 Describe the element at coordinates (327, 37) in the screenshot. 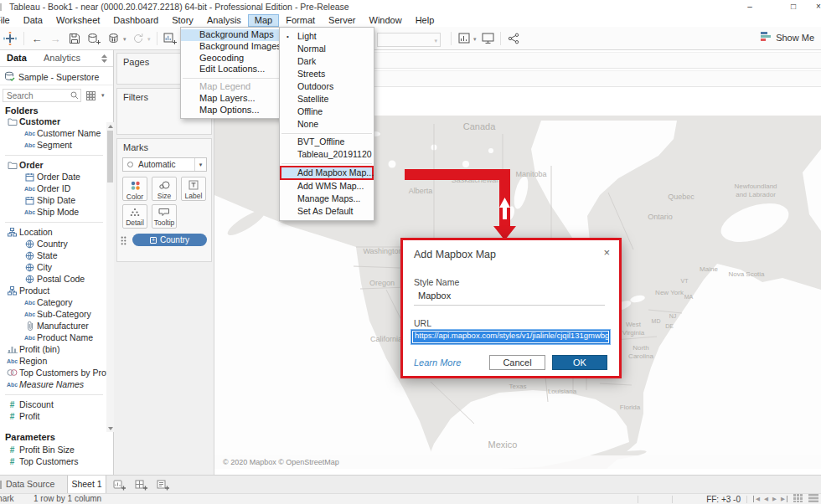

I see `submenu-item-light: •Light` at that location.